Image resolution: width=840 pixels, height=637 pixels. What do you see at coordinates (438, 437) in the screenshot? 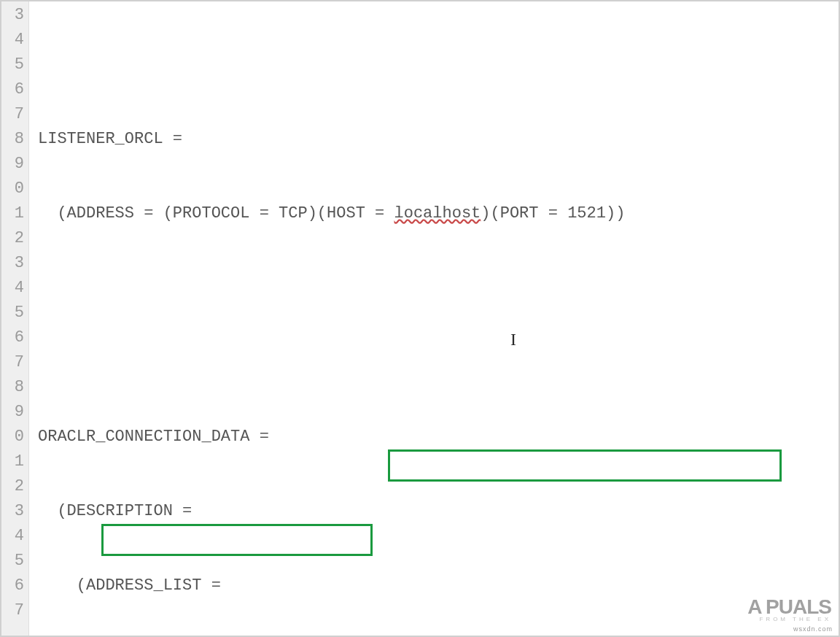
I see `code-line: ORACLR_CONNECTION_DATA =` at bounding box center [438, 437].